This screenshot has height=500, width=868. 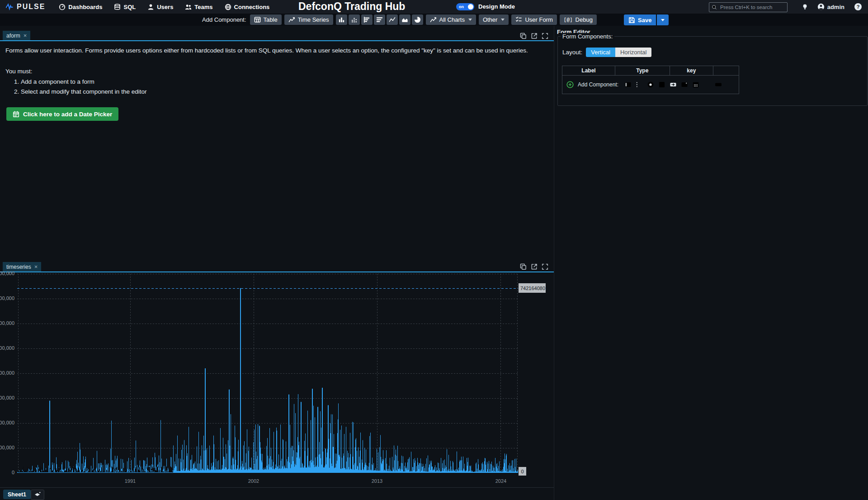 What do you see at coordinates (639, 85) in the screenshot?
I see `list-icon` at bounding box center [639, 85].